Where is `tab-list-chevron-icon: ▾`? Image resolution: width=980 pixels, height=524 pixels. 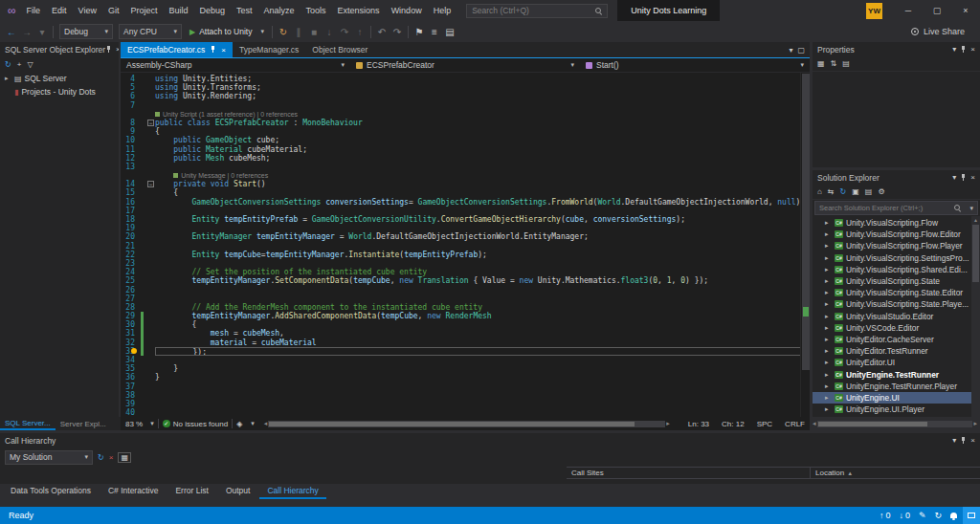
tab-list-chevron-icon: ▾ is located at coordinates (791, 50).